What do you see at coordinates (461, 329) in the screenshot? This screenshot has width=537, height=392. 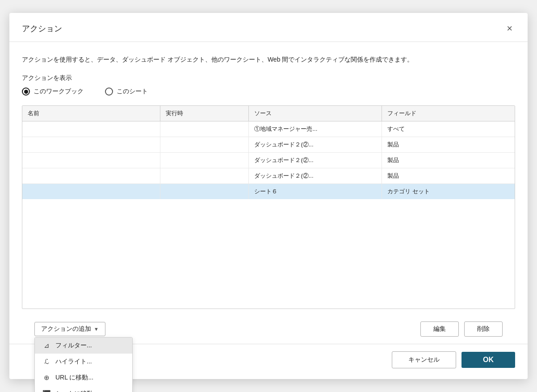 I see `action-buttons: 編集 削除` at bounding box center [461, 329].